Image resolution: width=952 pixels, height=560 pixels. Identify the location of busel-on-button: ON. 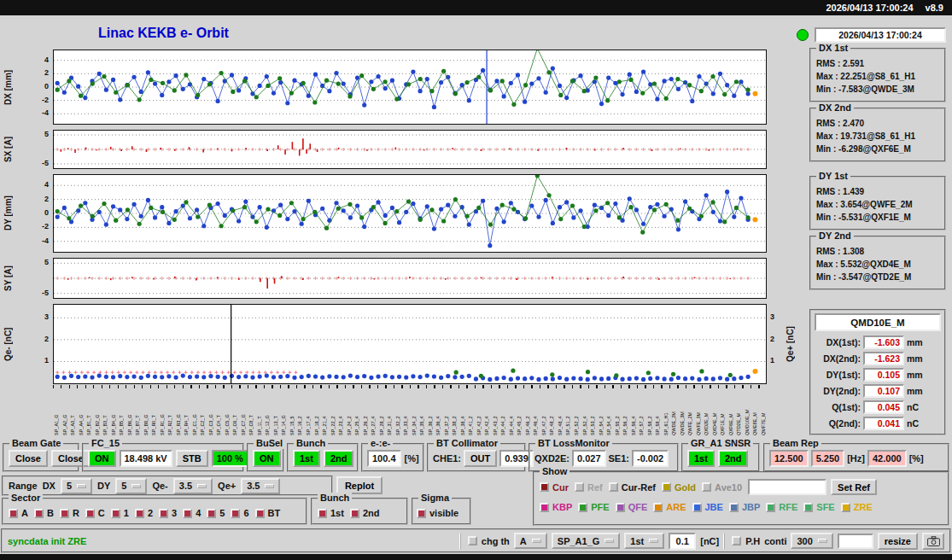
(266, 458).